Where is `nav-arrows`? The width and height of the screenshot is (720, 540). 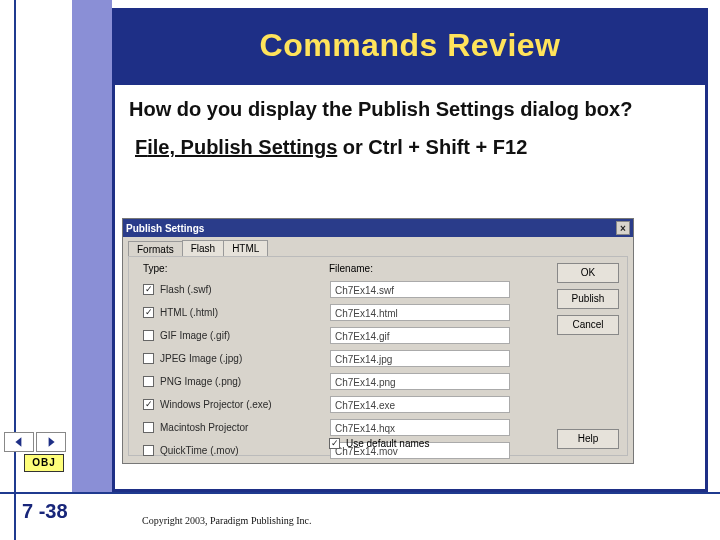
nav-arrows is located at coordinates (35, 442).